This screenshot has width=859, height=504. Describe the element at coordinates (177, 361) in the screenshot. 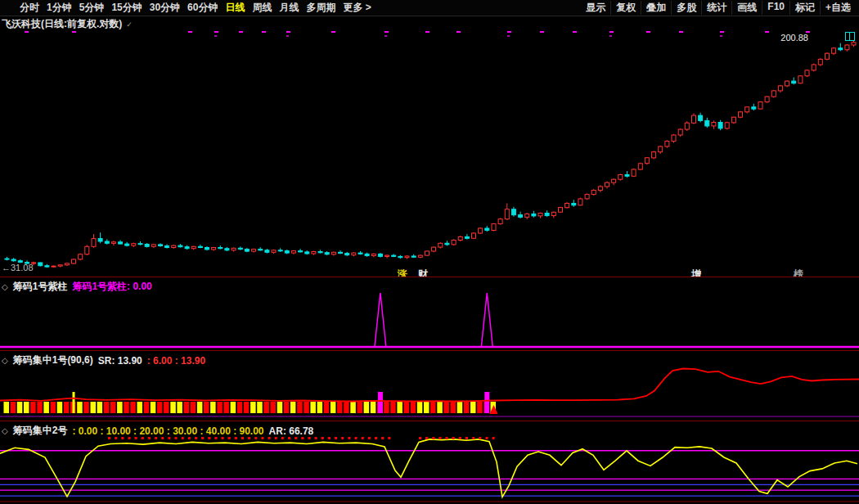

I see `panel2-values: : 6.00 : 13.90` at that location.